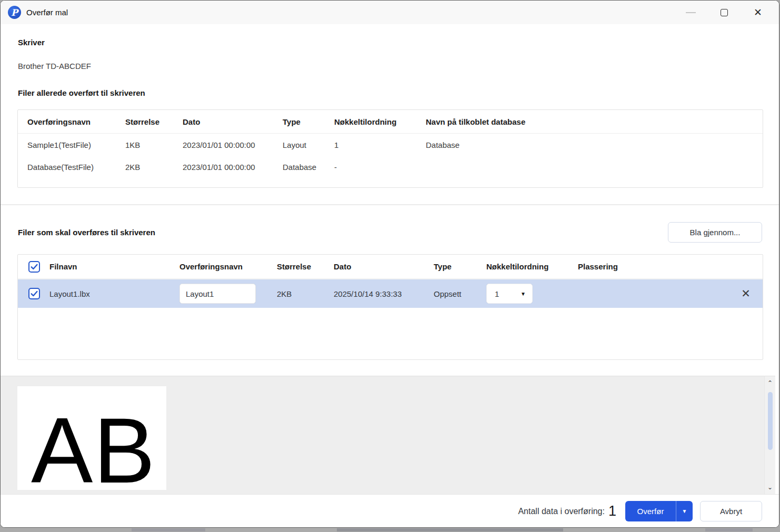 This screenshot has height=532, width=780. I want to click on transferred-section-title: Filer allerede overført til skriveren, so click(82, 93).